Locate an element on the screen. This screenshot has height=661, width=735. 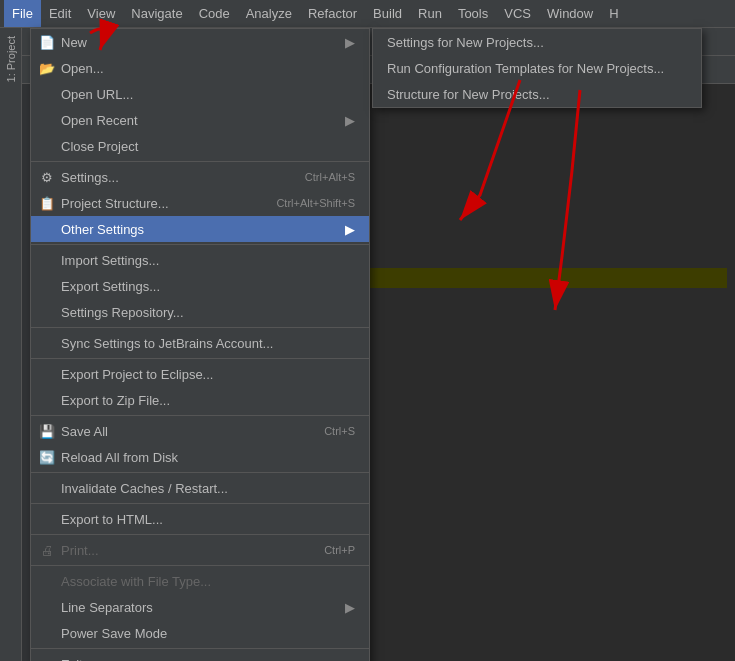
project-panel-label: 1: Project is located at coordinates (11, 59).